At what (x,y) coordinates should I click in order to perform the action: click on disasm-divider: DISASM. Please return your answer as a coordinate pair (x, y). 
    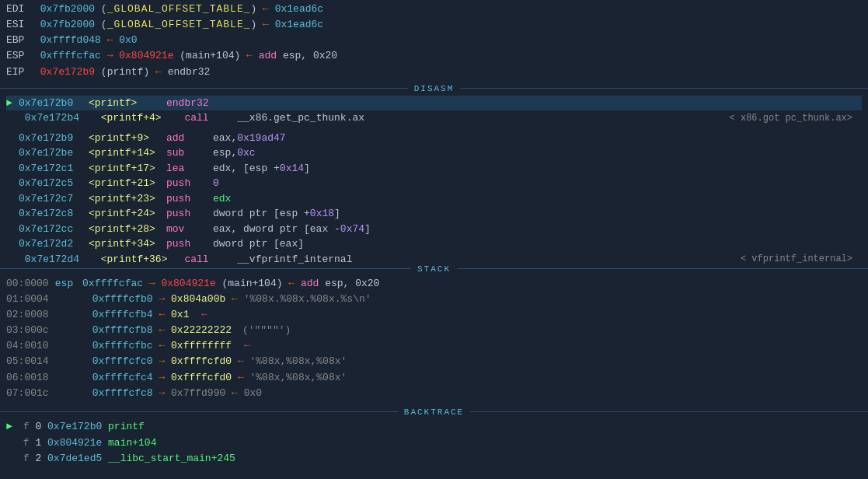
    Looking at the image, I should click on (434, 89).